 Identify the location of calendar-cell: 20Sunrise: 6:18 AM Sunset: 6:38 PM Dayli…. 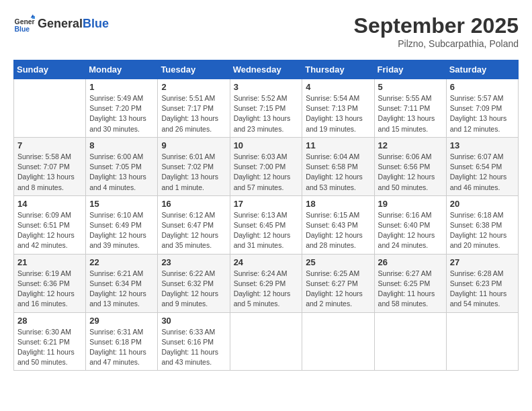
(482, 224).